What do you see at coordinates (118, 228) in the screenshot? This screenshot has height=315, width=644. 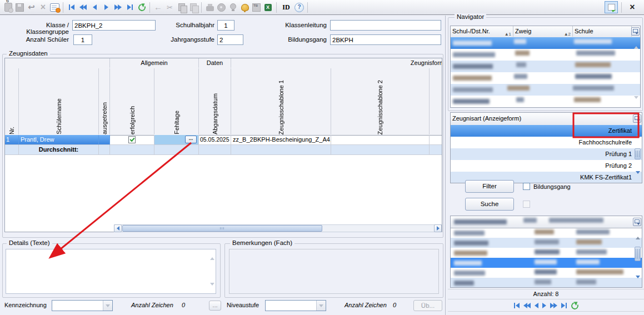 I see `hscroll-left-arrow` at bounding box center [118, 228].